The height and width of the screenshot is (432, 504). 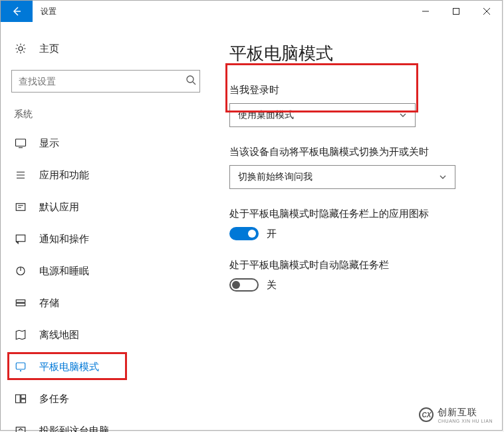 What do you see at coordinates (21, 429) in the screenshot?
I see `project-icon` at bounding box center [21, 429].